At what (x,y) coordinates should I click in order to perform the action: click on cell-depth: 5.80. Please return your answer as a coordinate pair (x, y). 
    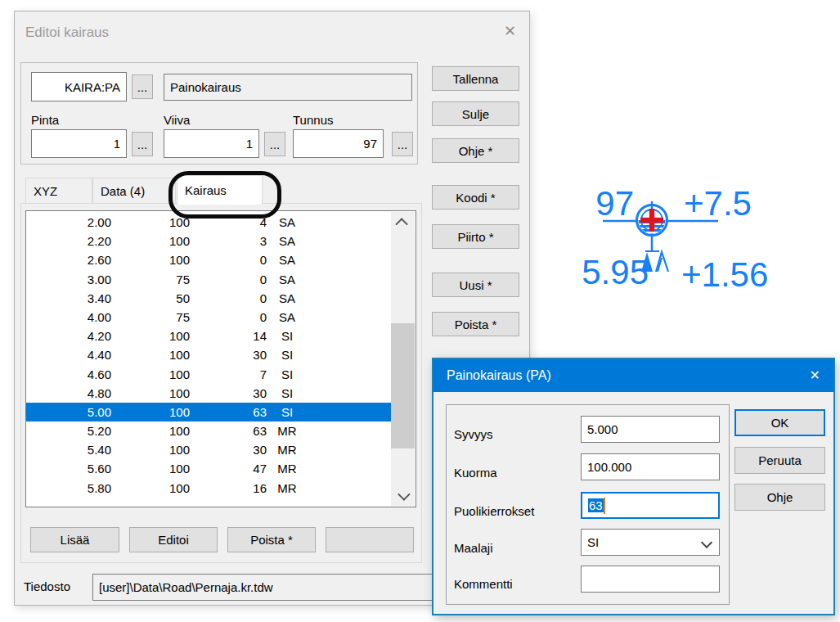
    Looking at the image, I should click on (69, 488).